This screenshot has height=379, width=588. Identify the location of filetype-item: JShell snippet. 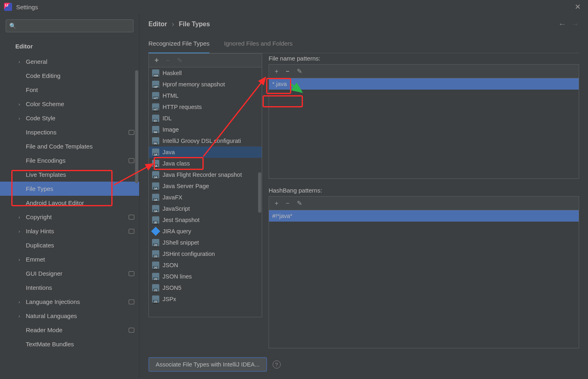
(205, 243).